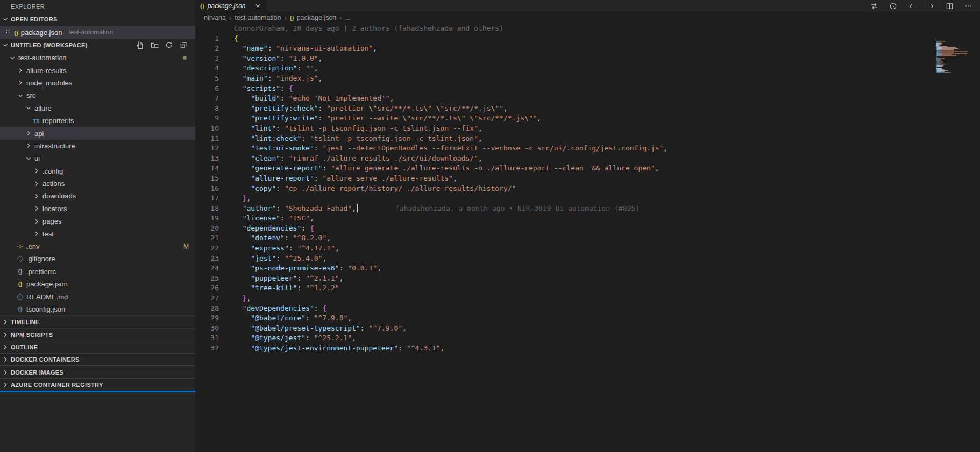 This screenshot has width=980, height=452. Describe the element at coordinates (957, 238) in the screenshot. I see `minimap` at that location.